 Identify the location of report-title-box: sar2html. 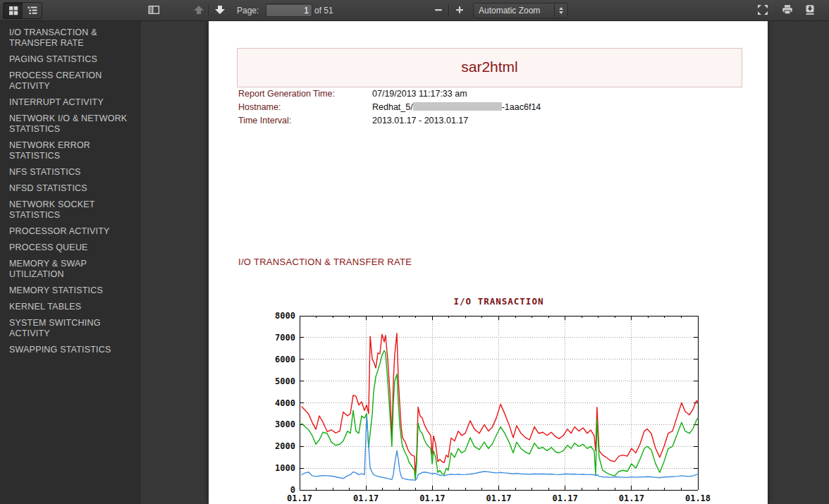
(489, 68).